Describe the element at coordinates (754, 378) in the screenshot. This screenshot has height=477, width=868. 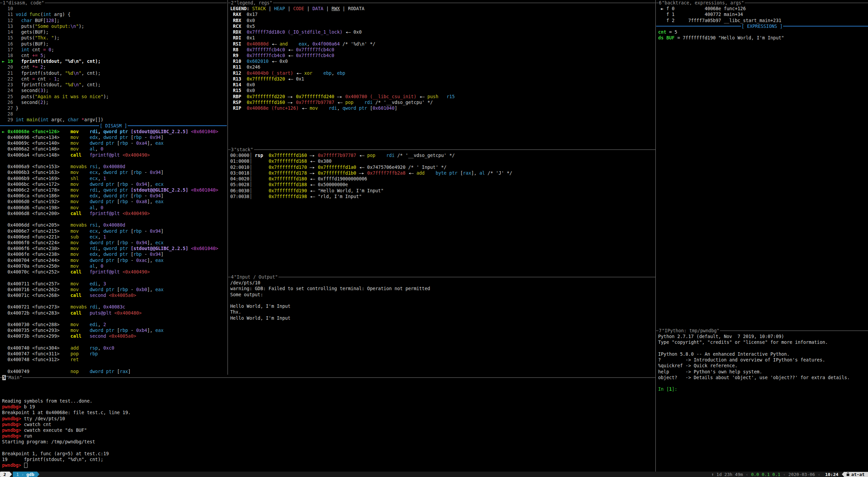
I see `text-segment: object? -> Details about 'object', use '…` at that location.